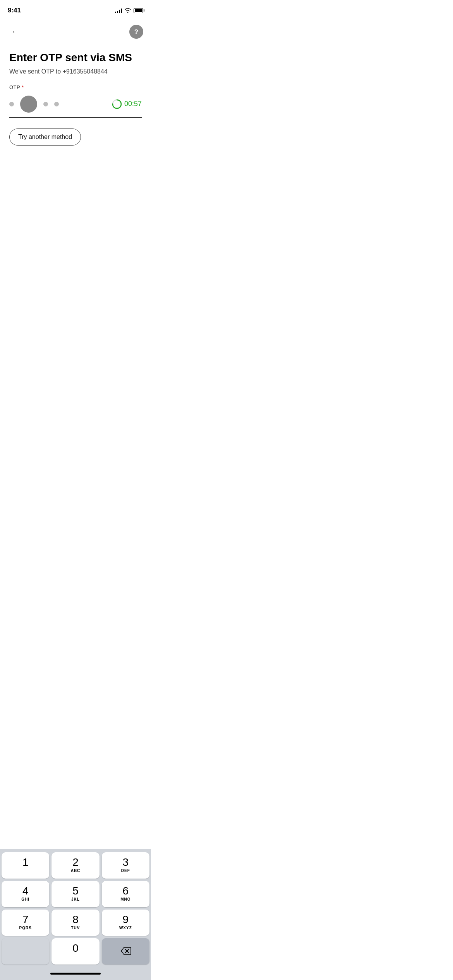 The height and width of the screenshot is (980, 453). What do you see at coordinates (14, 10) in the screenshot?
I see `status-time: 9:41` at bounding box center [14, 10].